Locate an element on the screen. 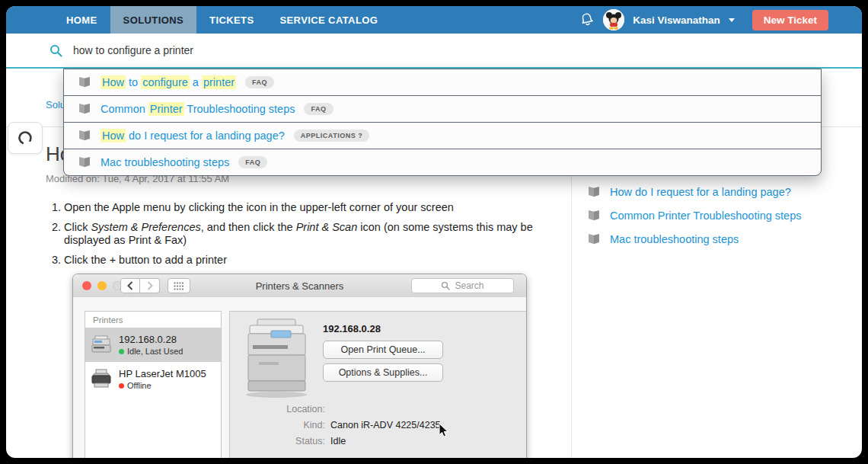 This screenshot has width=868, height=464. printer-detail-name: 192.168.0.28 is located at coordinates (352, 329).